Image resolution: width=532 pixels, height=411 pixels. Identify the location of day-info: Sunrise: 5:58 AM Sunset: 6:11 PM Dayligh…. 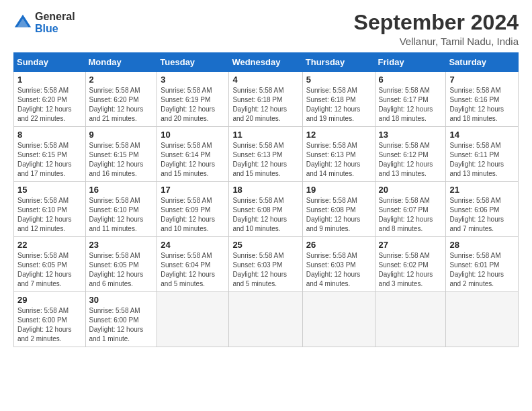
(482, 160).